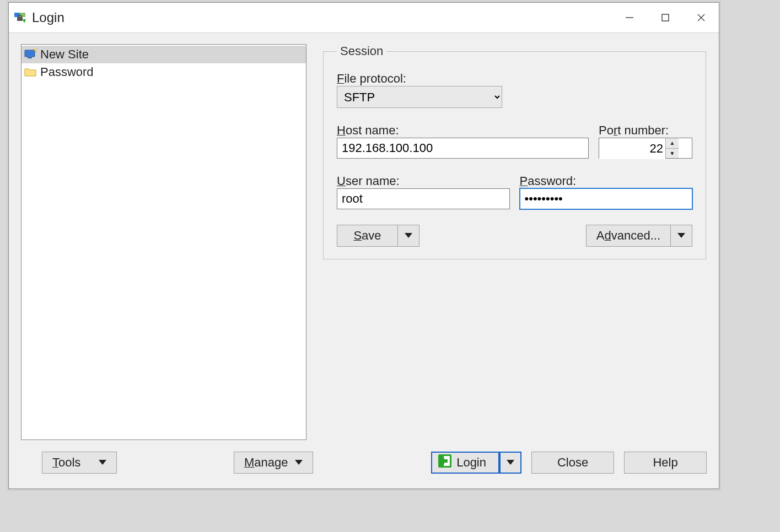 Image resolution: width=780 pixels, height=532 pixels. What do you see at coordinates (645, 131) in the screenshot?
I see `port-number-label: Port number:` at bounding box center [645, 131].